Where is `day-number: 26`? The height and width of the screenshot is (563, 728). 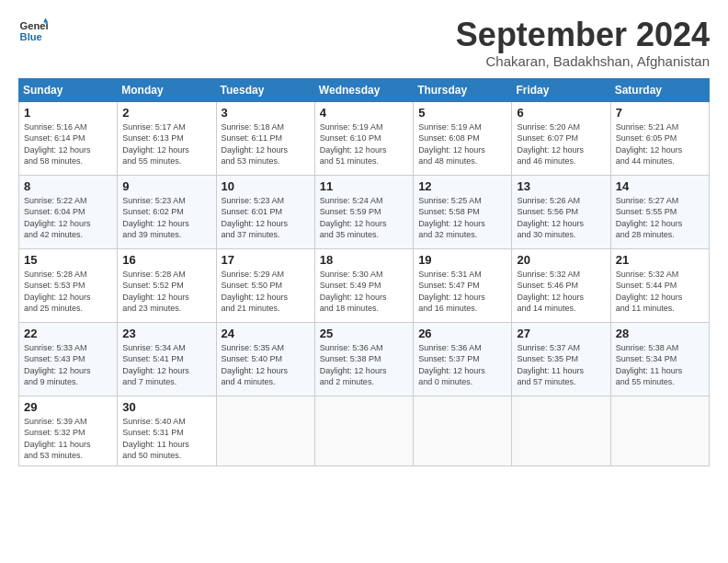
day-number: 26 is located at coordinates (462, 333).